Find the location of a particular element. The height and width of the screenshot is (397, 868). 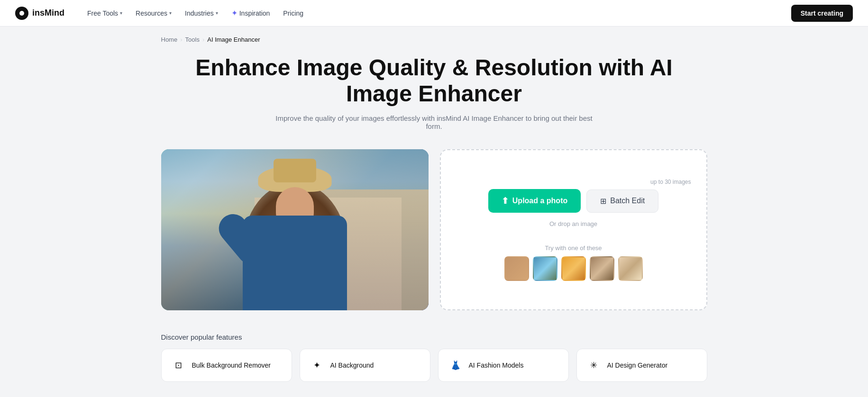

breadcrumb-home: Home is located at coordinates (170, 40).